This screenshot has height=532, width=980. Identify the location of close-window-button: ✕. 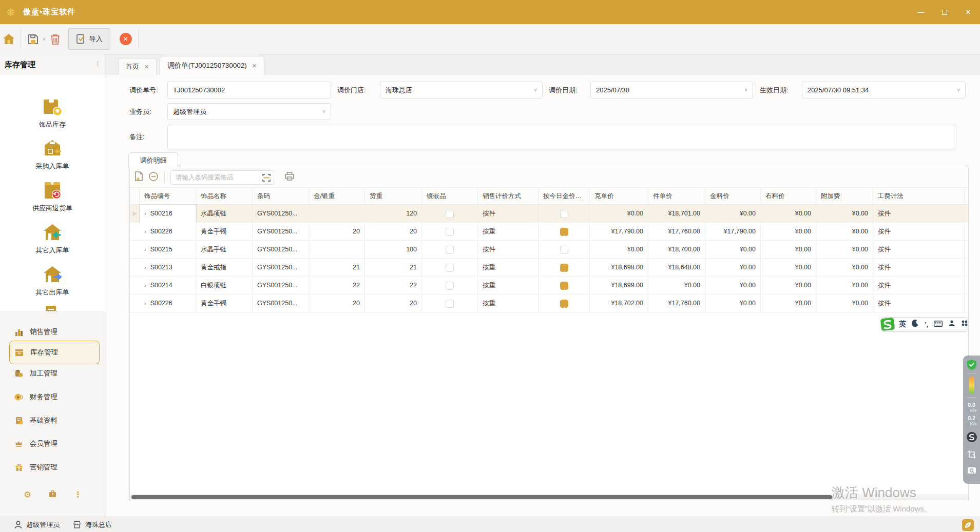
(968, 12).